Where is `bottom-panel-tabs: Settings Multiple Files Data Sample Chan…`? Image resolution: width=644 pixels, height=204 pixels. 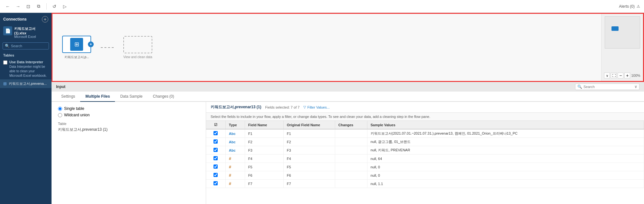
bottom-panel-tabs: Settings Multiple Files Data Sample Chan… is located at coordinates (348, 97).